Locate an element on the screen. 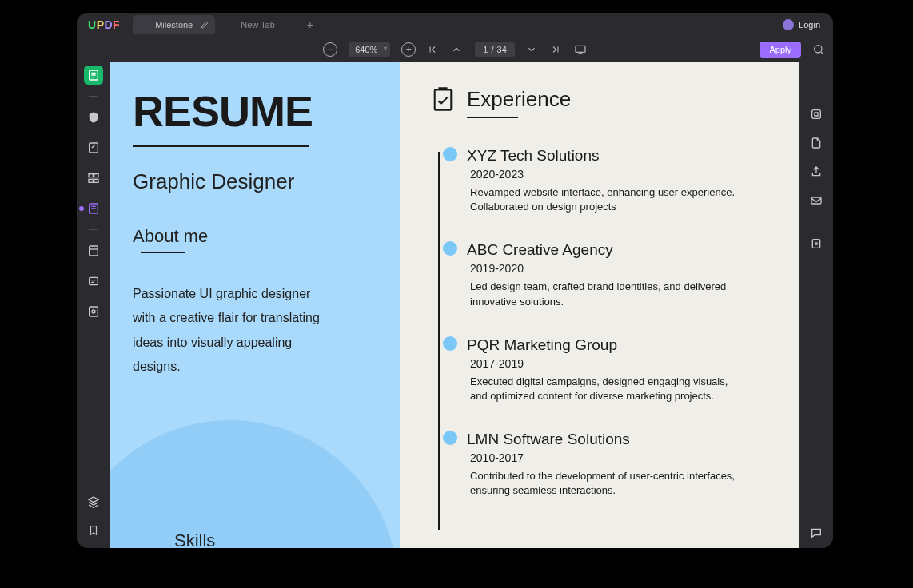 Image resolution: width=913 pixels, height=588 pixels. comment-tool-icon is located at coordinates (94, 117).